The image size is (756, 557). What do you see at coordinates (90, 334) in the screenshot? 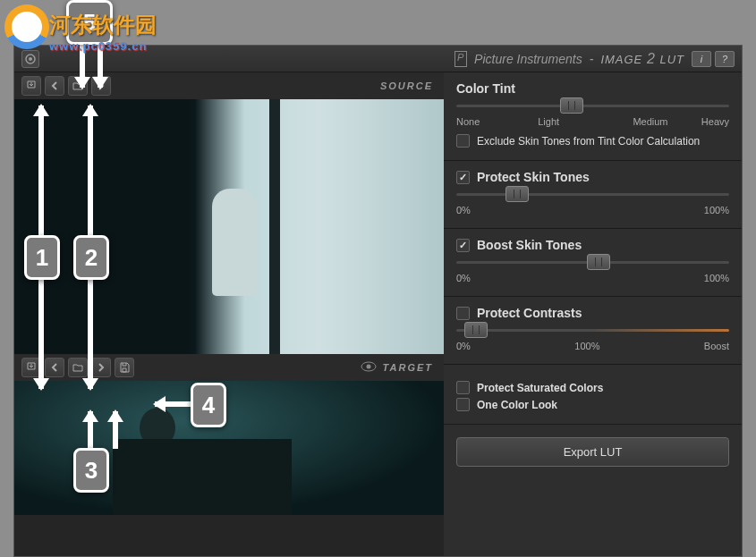
I see `arrow-2-down` at bounding box center [90, 334].